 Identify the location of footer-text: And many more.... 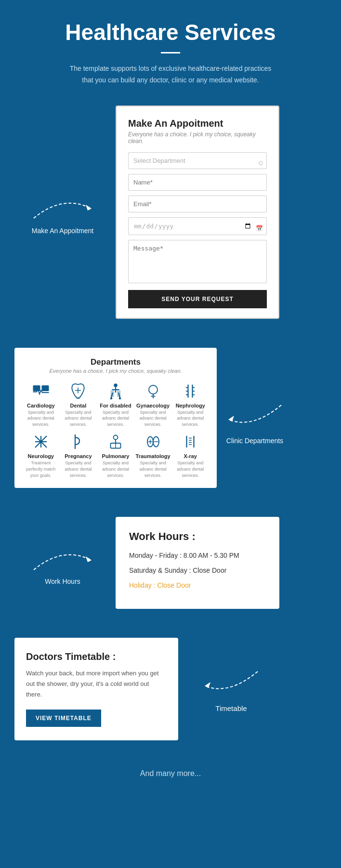
(170, 774).